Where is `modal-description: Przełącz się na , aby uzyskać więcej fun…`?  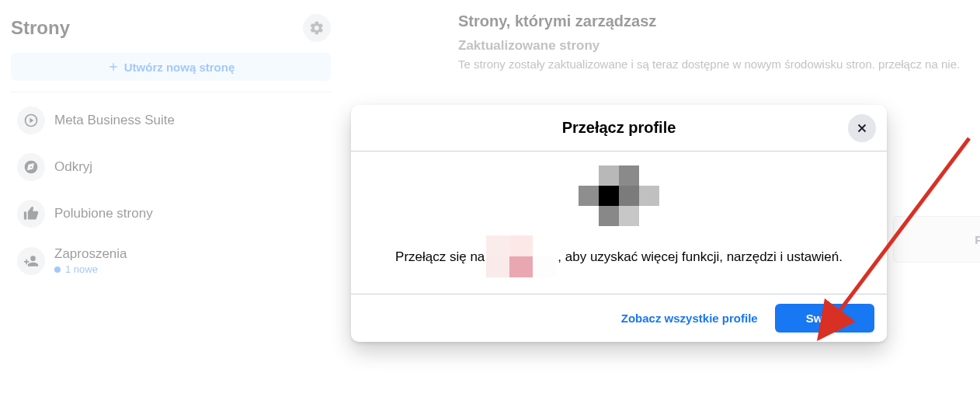
modal-description: Przełącz się na , aby uzyskać więcej fun… is located at coordinates (619, 256).